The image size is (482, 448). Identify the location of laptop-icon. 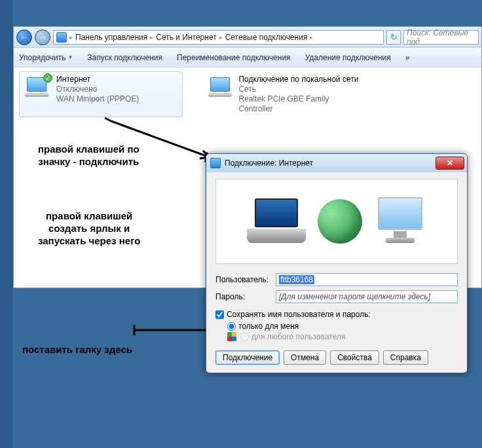
(276, 221).